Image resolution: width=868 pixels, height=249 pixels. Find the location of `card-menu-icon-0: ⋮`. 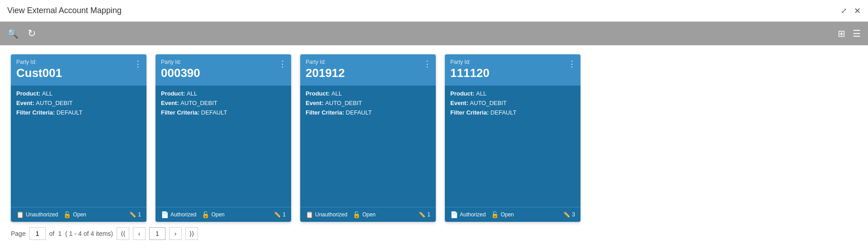

card-menu-icon-0: ⋮ is located at coordinates (138, 64).